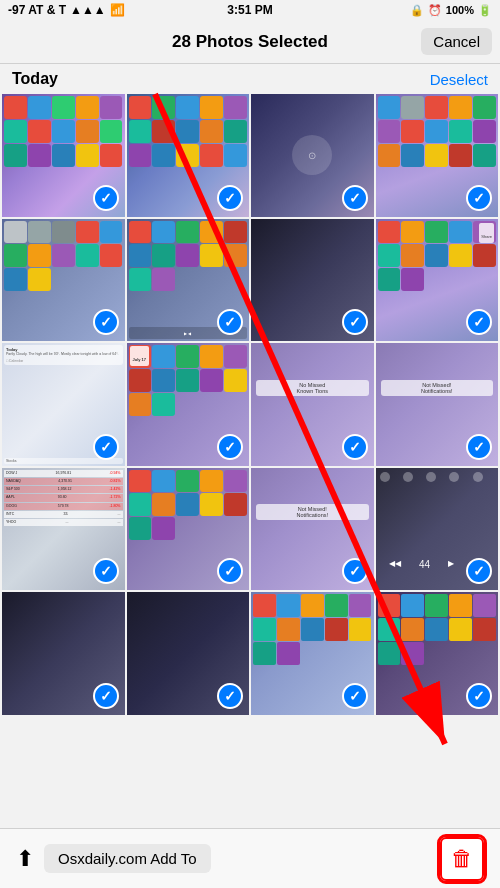  What do you see at coordinates (64, 404) in the screenshot?
I see `photo-cell-9: Today Partly Cloudy. The high will be 93…` at bounding box center [64, 404].